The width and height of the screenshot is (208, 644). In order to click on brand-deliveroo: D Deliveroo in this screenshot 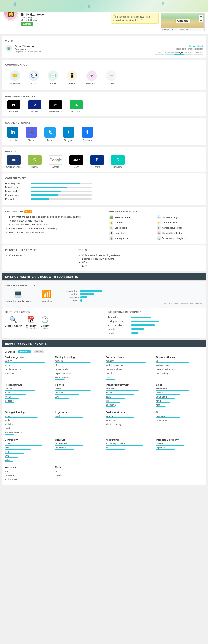, I will do `click(118, 162)`.